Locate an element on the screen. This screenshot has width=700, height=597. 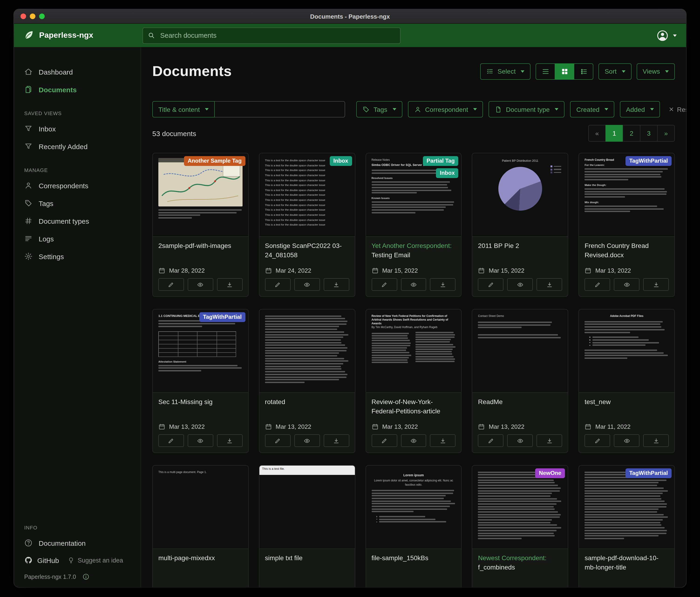
added-filter-button: Added is located at coordinates (640, 109).